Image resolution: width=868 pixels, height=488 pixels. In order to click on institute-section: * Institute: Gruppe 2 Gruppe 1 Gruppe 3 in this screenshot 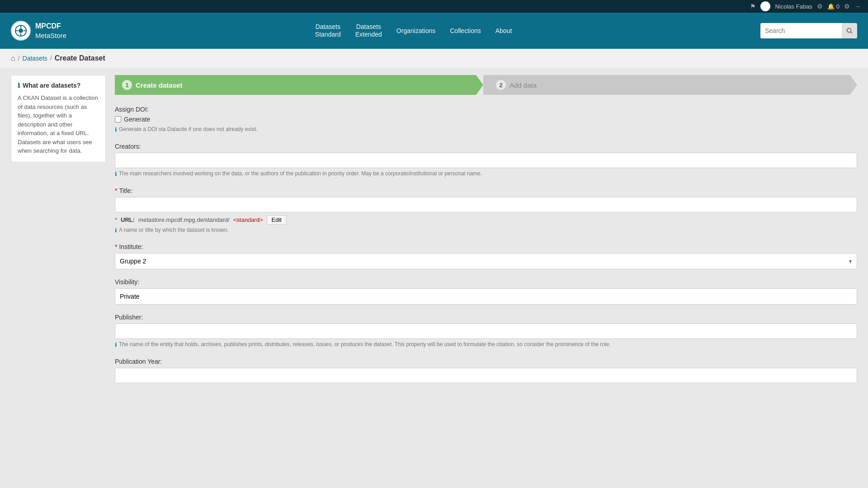, I will do `click(486, 256)`.